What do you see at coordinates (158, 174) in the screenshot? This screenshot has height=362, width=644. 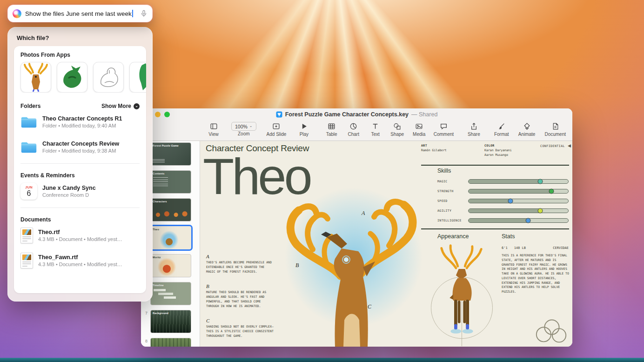 I see `slide-thumb-label: Contents` at bounding box center [158, 174].